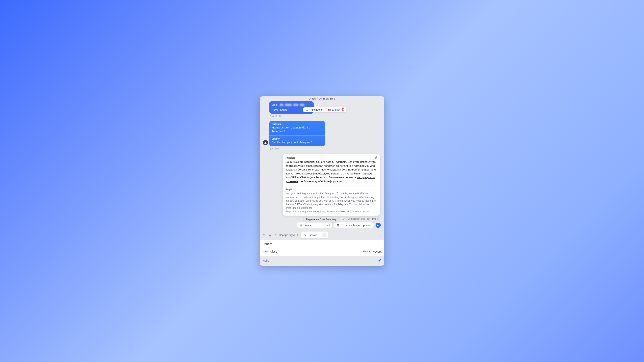 This screenshot has height=362, width=644. I want to click on esc-key-hint: Esc, so click(266, 252).